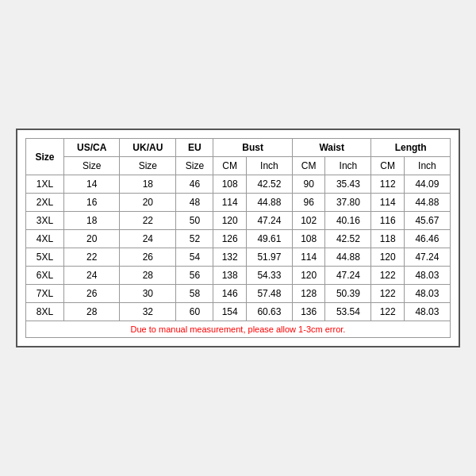 Image resolution: width=476 pixels, height=476 pixels. I want to click on cell-waist-inch: 40.16, so click(348, 221).